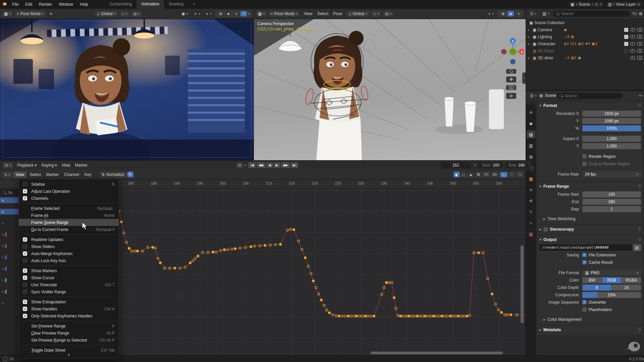  I want to click on zoom-icon, so click(511, 71).